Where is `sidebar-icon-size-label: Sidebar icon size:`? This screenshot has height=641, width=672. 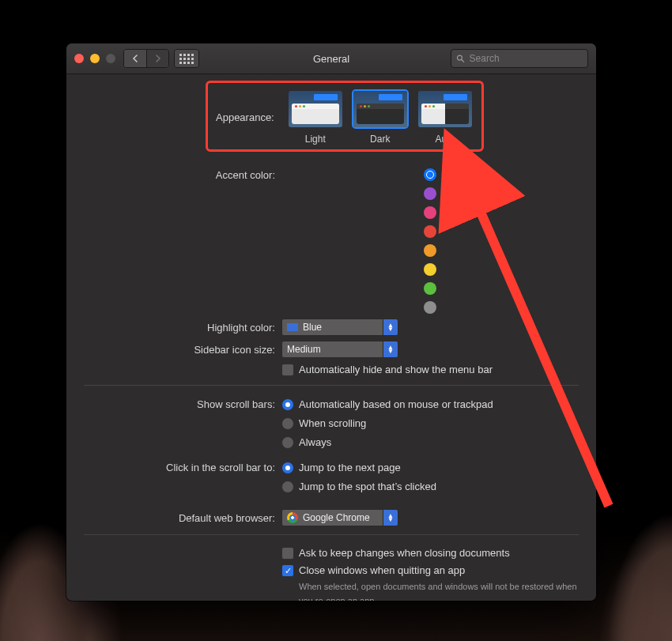 sidebar-icon-size-label: Sidebar icon size: is located at coordinates (183, 349).